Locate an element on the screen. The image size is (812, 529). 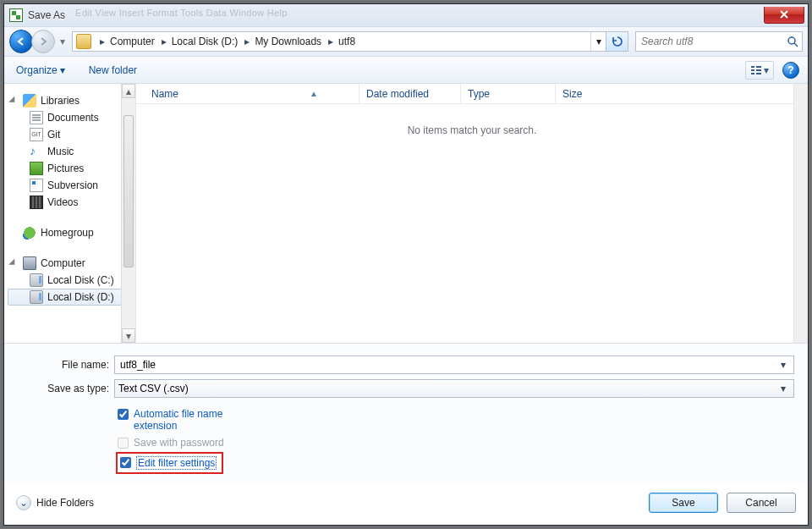
tree-label: Documents is located at coordinates (73, 118).